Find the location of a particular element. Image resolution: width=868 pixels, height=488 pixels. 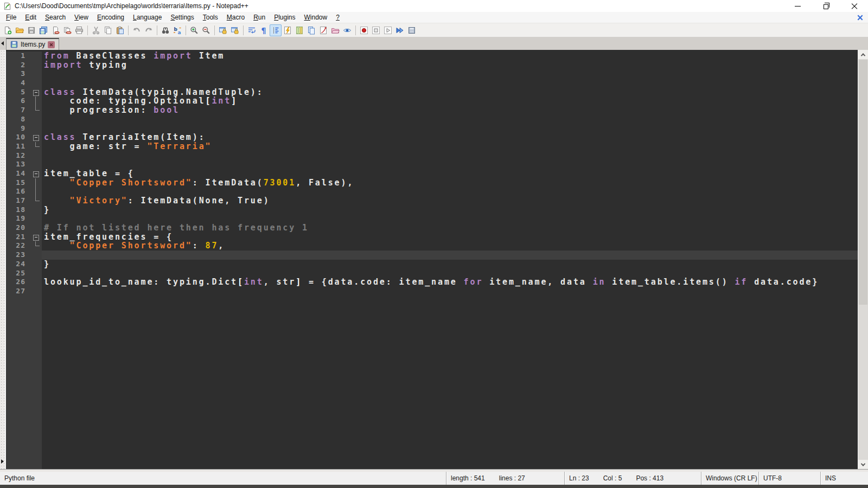

menu-item-plugins: Plugins is located at coordinates (284, 17).